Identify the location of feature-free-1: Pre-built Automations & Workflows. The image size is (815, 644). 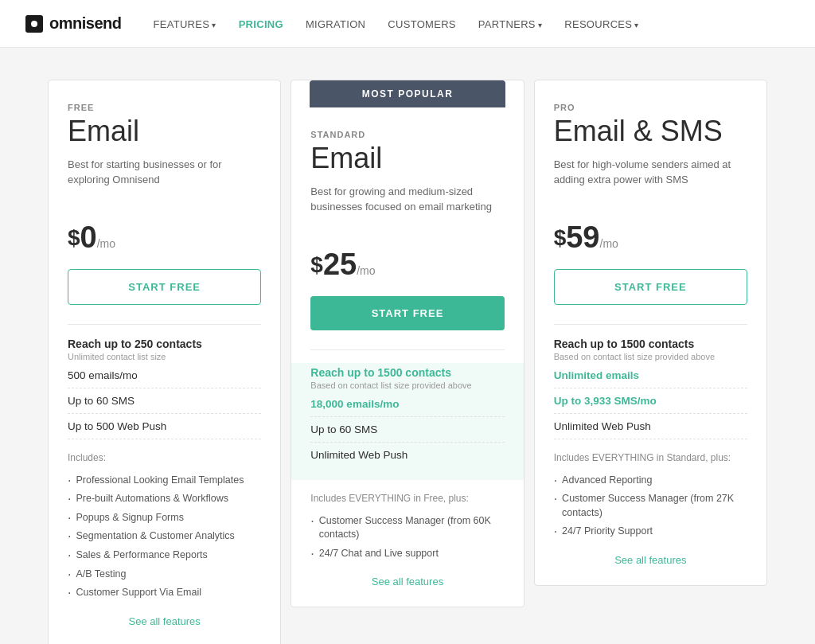
(164, 499).